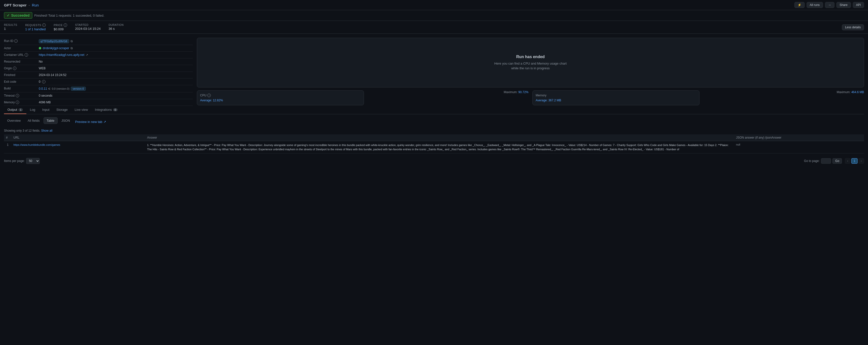 This screenshot has width=868, height=345. I want to click on mem-avg: Average: 367.2 MB, so click(616, 100).